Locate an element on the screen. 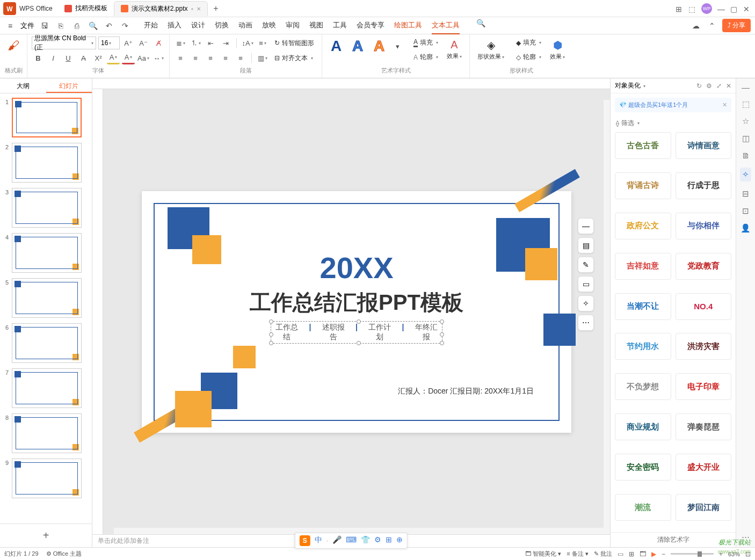  tab-template: 找稻壳模板 is located at coordinates (86, 9).